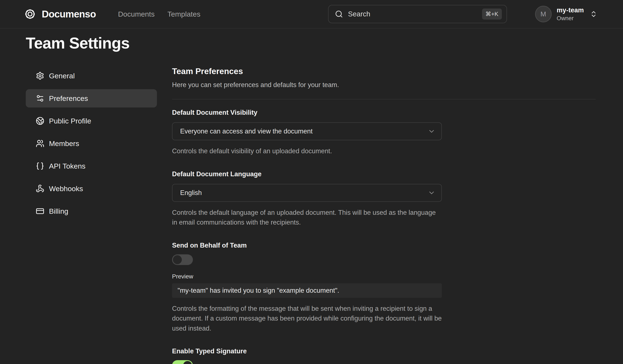  What do you see at coordinates (418, 14) in the screenshot?
I see `search-box: ⌘+K` at bounding box center [418, 14].